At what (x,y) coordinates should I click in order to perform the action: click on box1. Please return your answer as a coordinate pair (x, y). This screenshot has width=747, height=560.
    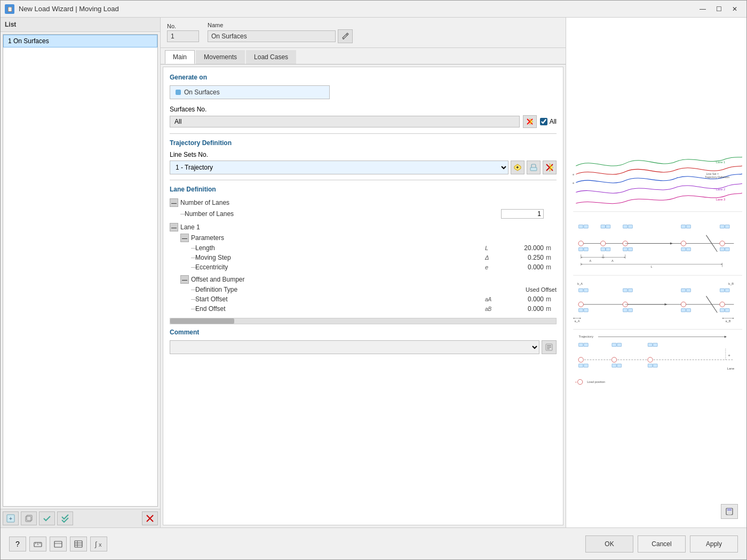
    Looking at the image, I should click on (581, 227).